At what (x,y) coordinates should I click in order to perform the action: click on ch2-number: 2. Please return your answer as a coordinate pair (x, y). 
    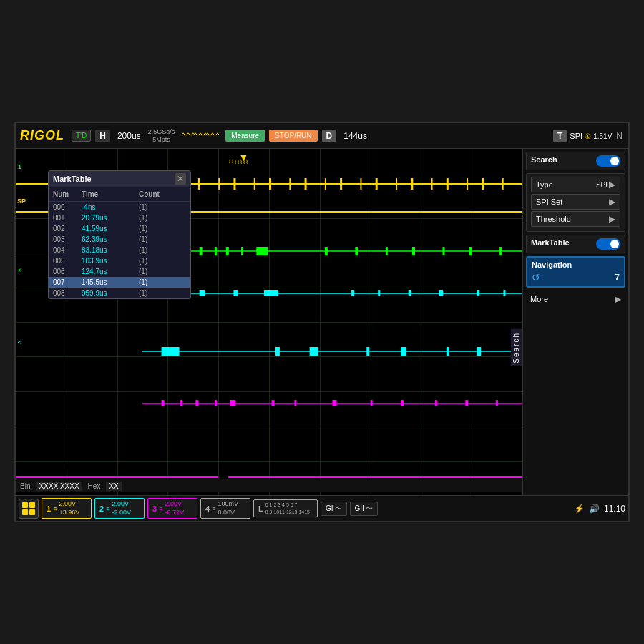
    Looking at the image, I should click on (102, 509).